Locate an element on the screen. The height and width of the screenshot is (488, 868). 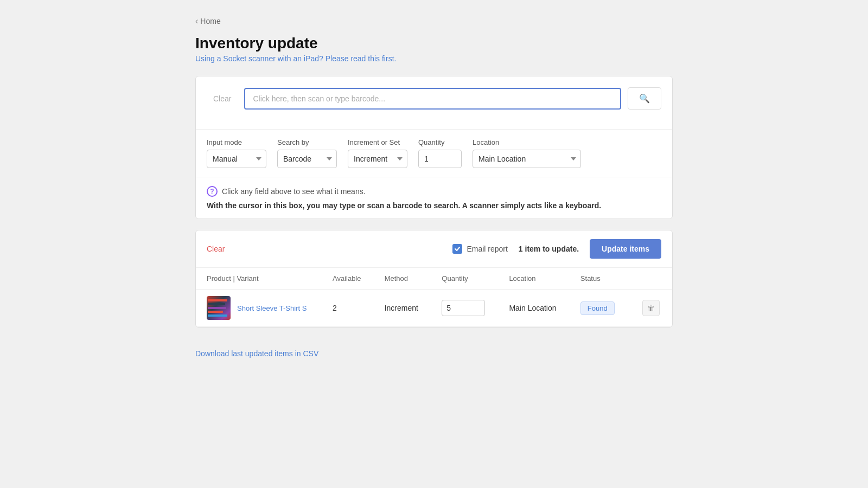
status-cell: Found is located at coordinates (598, 308).